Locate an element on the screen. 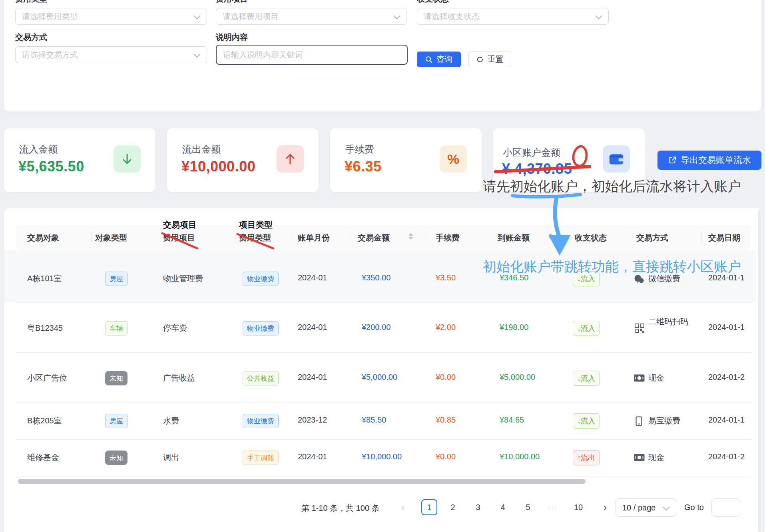 Image resolution: width=765 pixels, height=532 pixels. cell-method: 易宝缴费 is located at coordinates (664, 421).